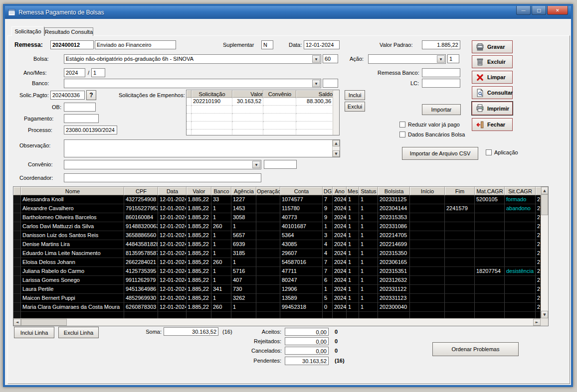 The image size is (577, 392). I want to click on reduzir-checkbox, so click(402, 125).